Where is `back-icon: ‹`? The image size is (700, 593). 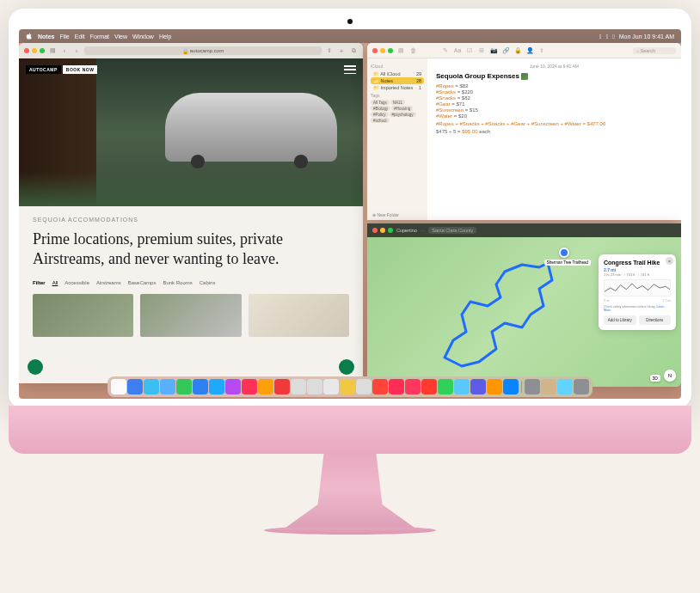
back-icon: ‹ is located at coordinates (64, 51).